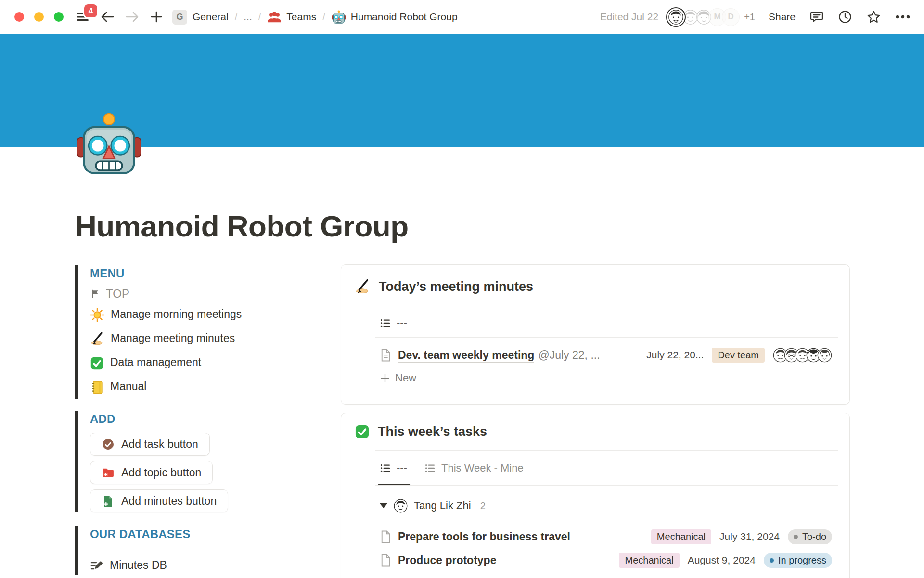 This screenshot has width=924, height=578. Describe the element at coordinates (117, 294) in the screenshot. I see `top-link-label: TOP` at that location.